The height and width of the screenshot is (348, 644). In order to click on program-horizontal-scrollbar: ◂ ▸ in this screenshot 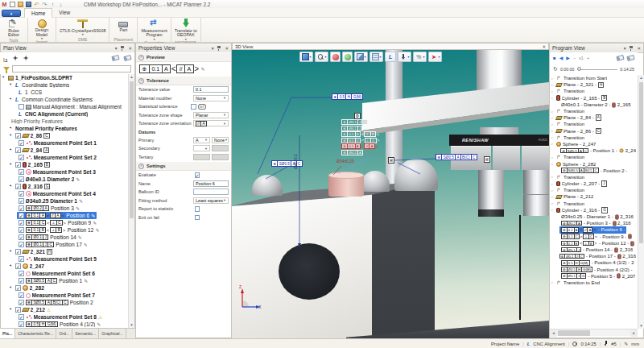, I will do `click(594, 332)`.